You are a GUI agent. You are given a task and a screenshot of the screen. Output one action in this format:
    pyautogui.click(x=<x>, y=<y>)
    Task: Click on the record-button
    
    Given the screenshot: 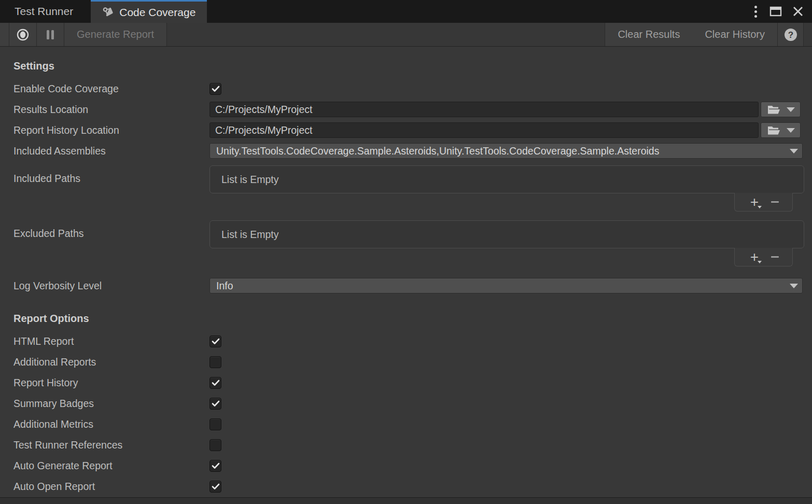 What is the action you would take?
    pyautogui.click(x=23, y=34)
    